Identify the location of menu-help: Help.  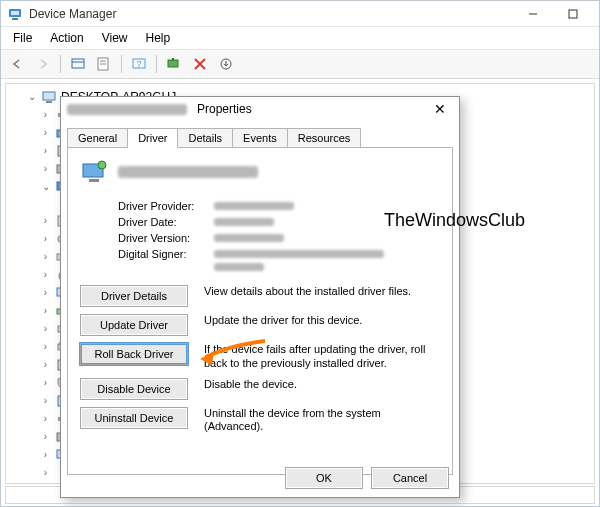
(158, 38).